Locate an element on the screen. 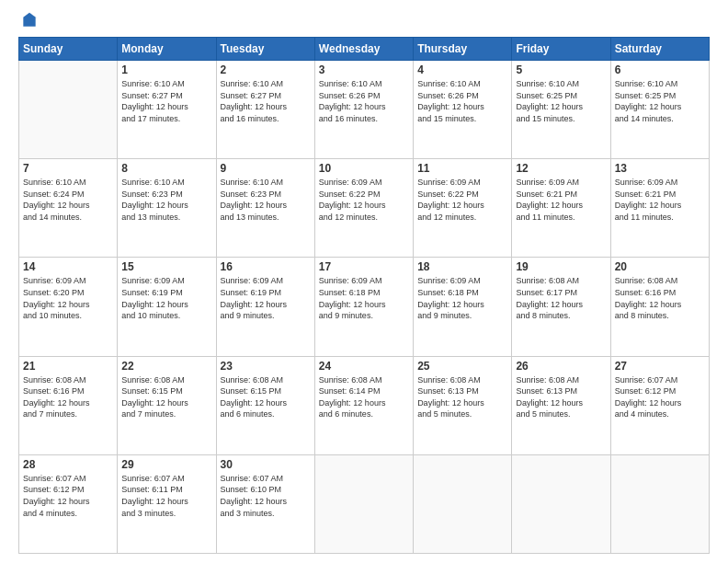 The image size is (728, 563). day-number: 27 is located at coordinates (660, 366).